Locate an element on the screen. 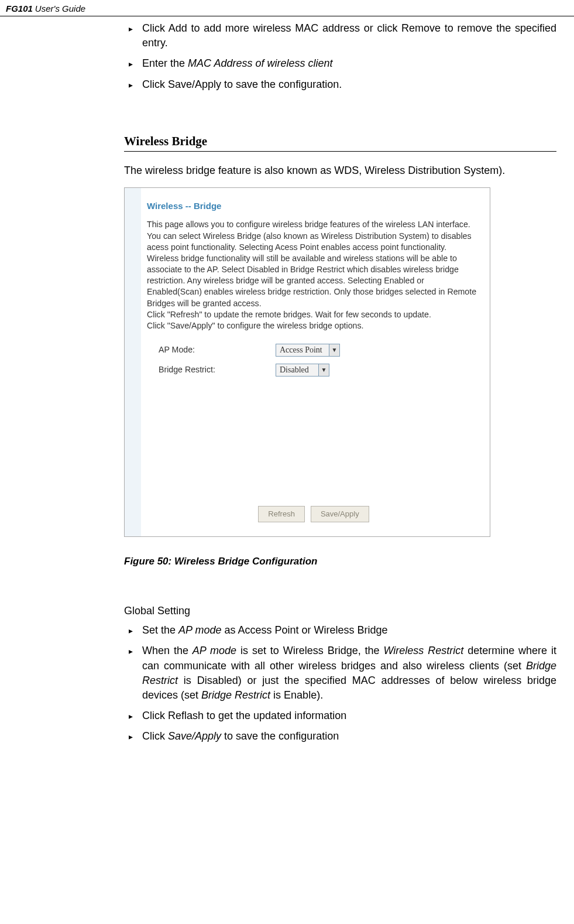 Image resolution: width=574 pixels, height=924 pixels. bottom-bullet-list: Set the AP mode as Access Point or Wirel… is located at coordinates (341, 683).